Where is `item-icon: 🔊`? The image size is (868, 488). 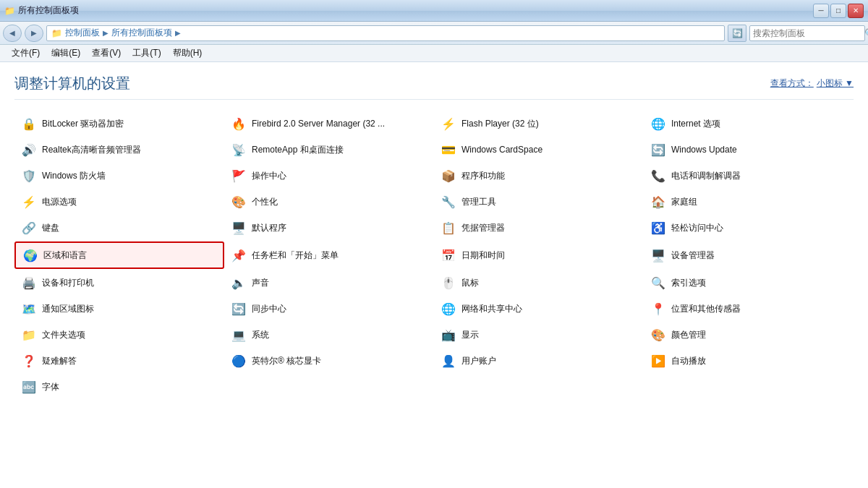
item-icon: 🔊 is located at coordinates (29, 150).